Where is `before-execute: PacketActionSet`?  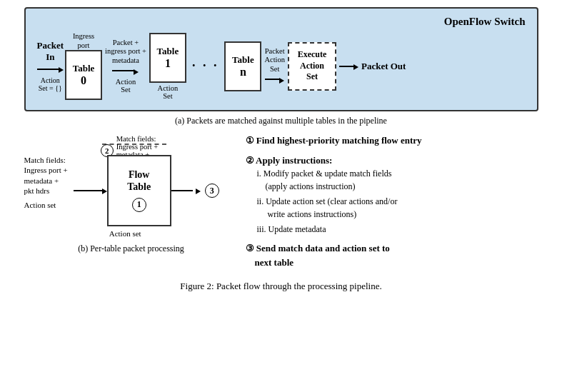
before-execute: PacketActionSet is located at coordinates (274, 66).